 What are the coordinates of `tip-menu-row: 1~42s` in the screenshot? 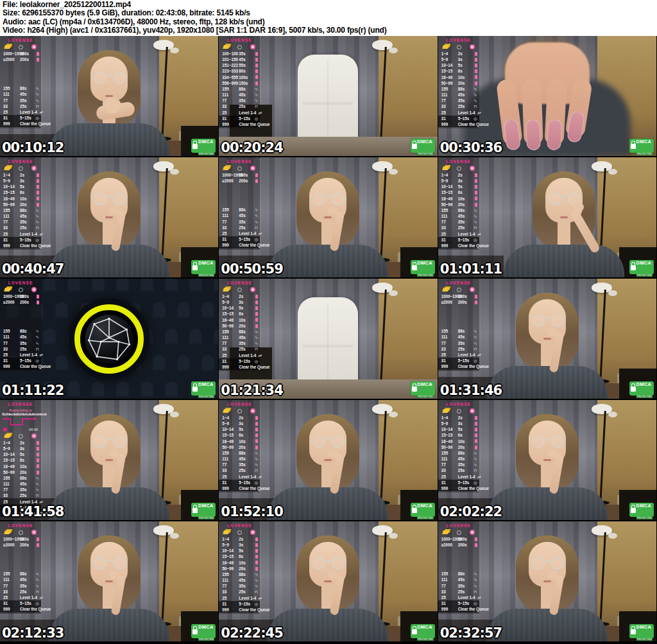 It's located at (459, 54).